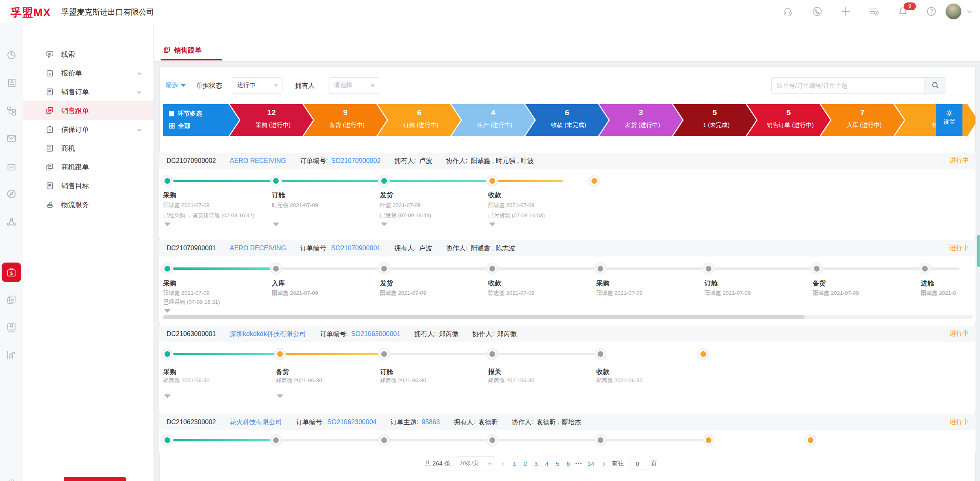 This screenshot has width=980, height=481. What do you see at coordinates (503, 464) in the screenshot?
I see `prev-page-button: ‹` at bounding box center [503, 464].